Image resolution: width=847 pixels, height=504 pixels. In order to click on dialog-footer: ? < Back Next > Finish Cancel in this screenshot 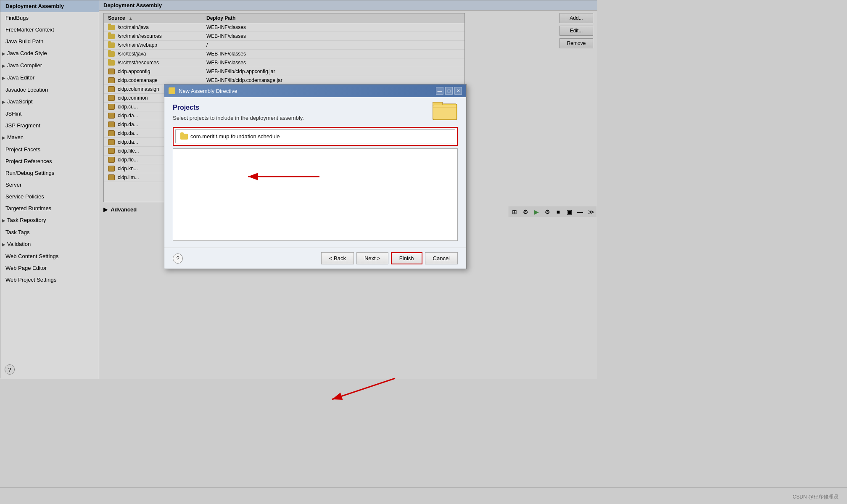, I will do `click(315, 258)`.